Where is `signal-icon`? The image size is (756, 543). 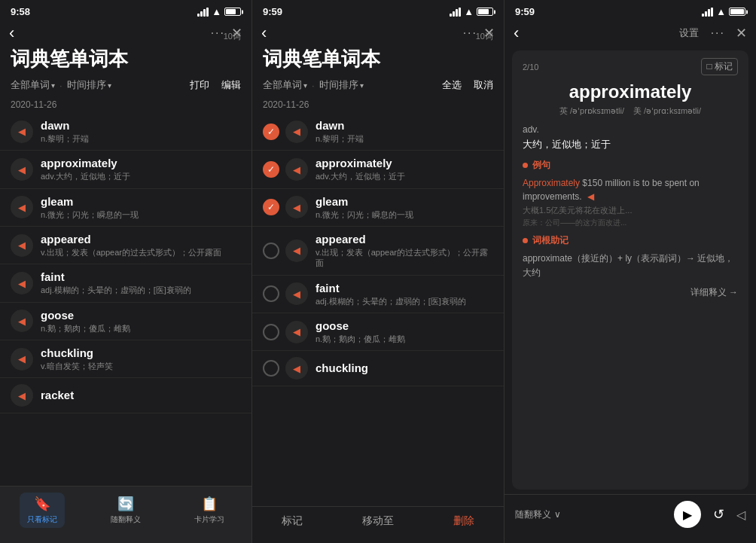 signal-icon is located at coordinates (203, 12).